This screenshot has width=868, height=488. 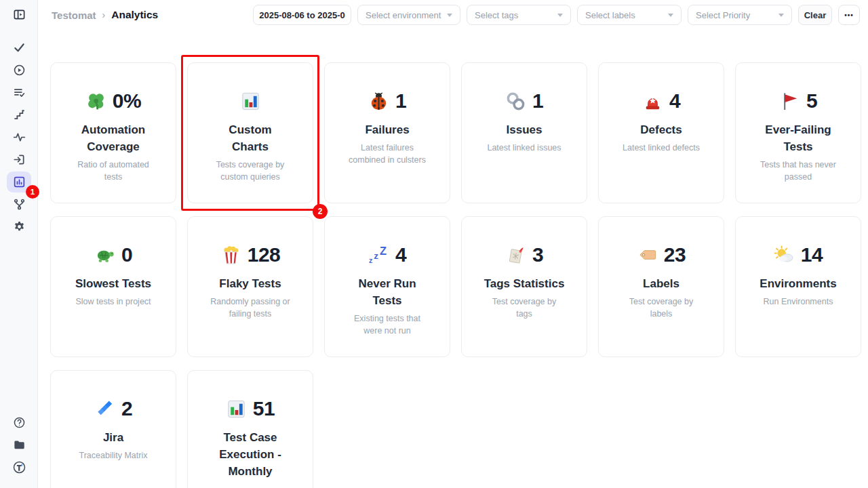 What do you see at coordinates (652, 102) in the screenshot?
I see `siren-icon` at bounding box center [652, 102].